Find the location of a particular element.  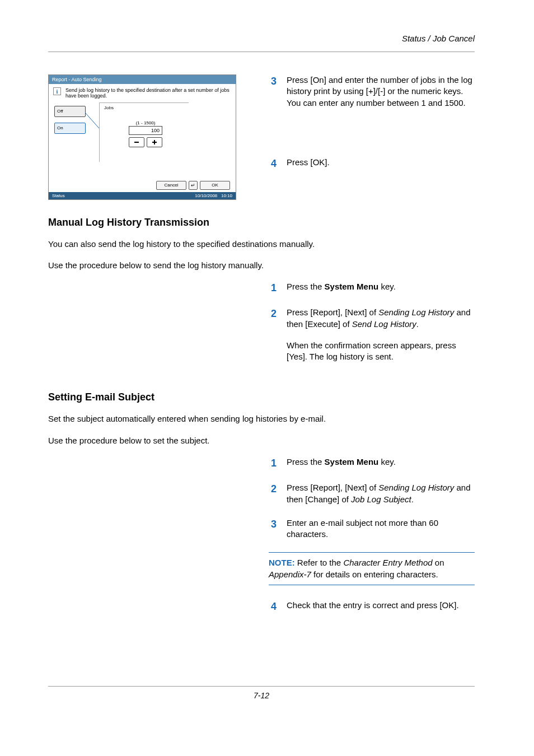

jobs-value-input: 100 is located at coordinates (146, 130).